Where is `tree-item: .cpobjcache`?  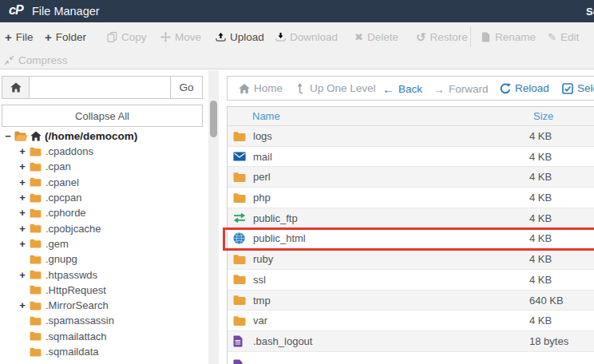 tree-item: .cpobjcache is located at coordinates (103, 228).